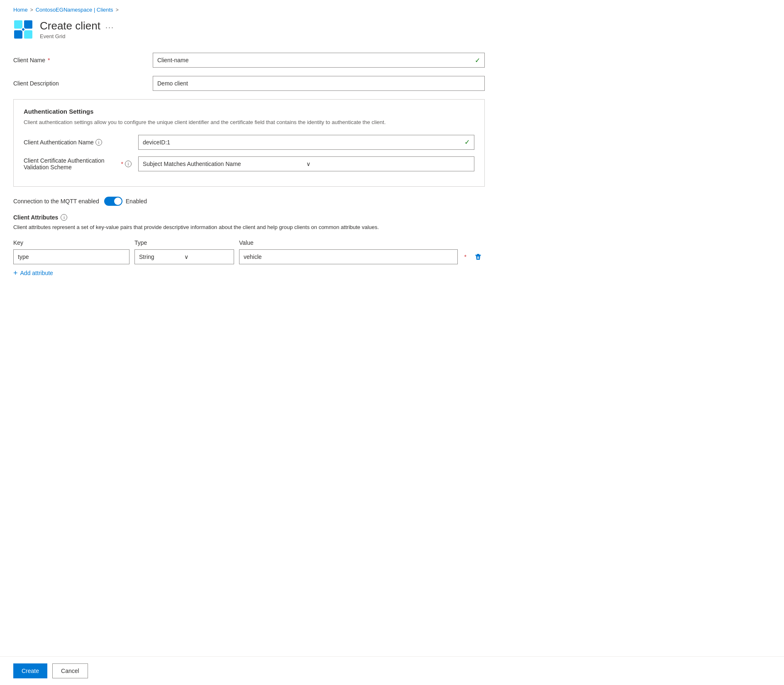 Image resolution: width=784 pixels, height=685 pixels. Describe the element at coordinates (467, 142) in the screenshot. I see `auth-name-check-icon: ✓` at that location.